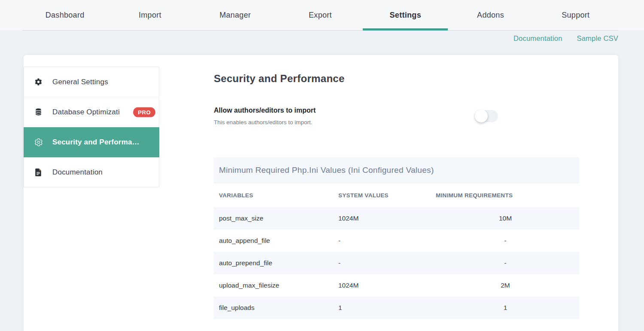 The image size is (644, 331). I want to click on variable-name: file_uploads, so click(276, 308).